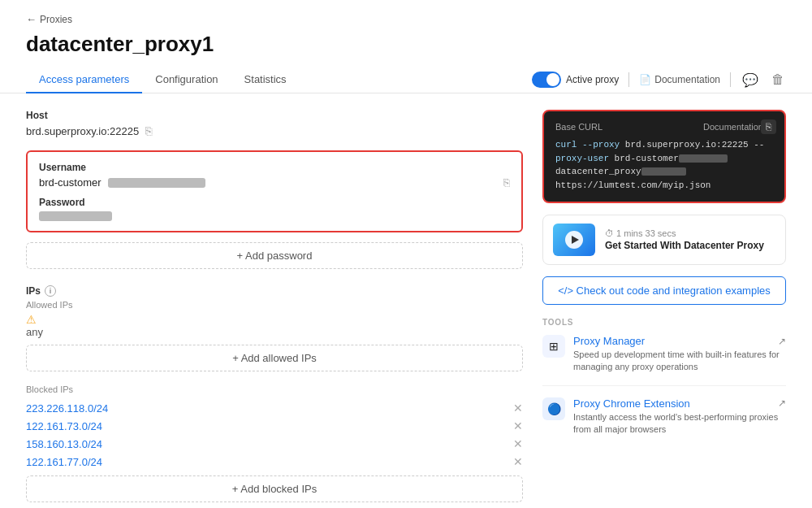  Describe the element at coordinates (274, 332) in the screenshot. I see `any-text: any` at that location.